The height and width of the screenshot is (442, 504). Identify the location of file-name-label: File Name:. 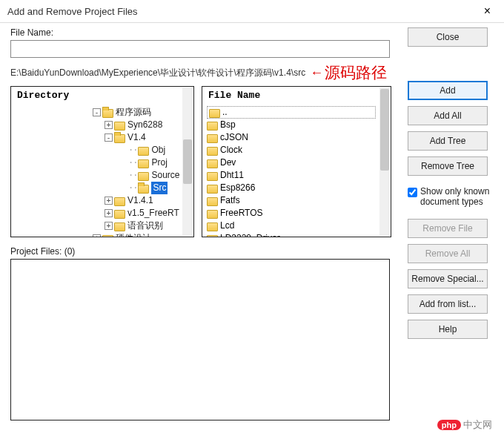
(204, 33).